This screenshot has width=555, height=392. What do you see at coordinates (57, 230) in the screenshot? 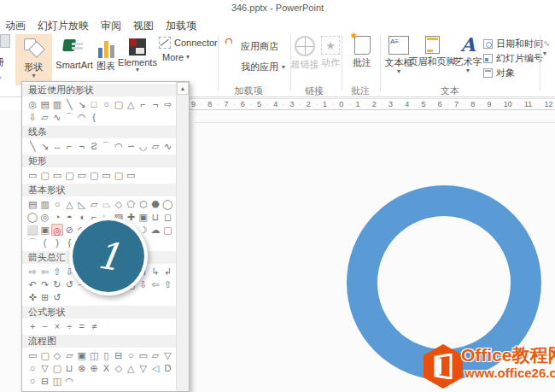
I see `shape-item-donut-selected: ◎` at bounding box center [57, 230].